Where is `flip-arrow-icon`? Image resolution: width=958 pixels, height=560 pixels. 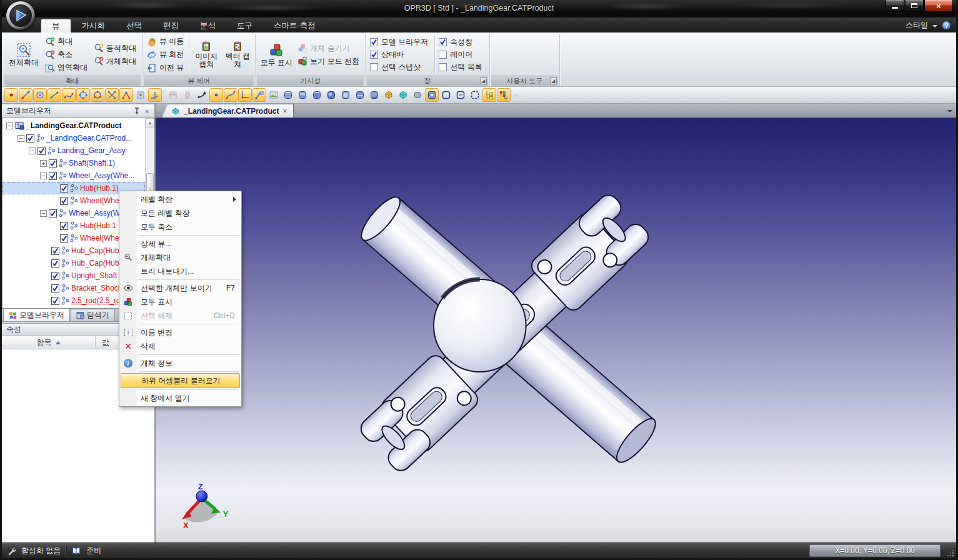 flip-arrow-icon is located at coordinates (202, 95).